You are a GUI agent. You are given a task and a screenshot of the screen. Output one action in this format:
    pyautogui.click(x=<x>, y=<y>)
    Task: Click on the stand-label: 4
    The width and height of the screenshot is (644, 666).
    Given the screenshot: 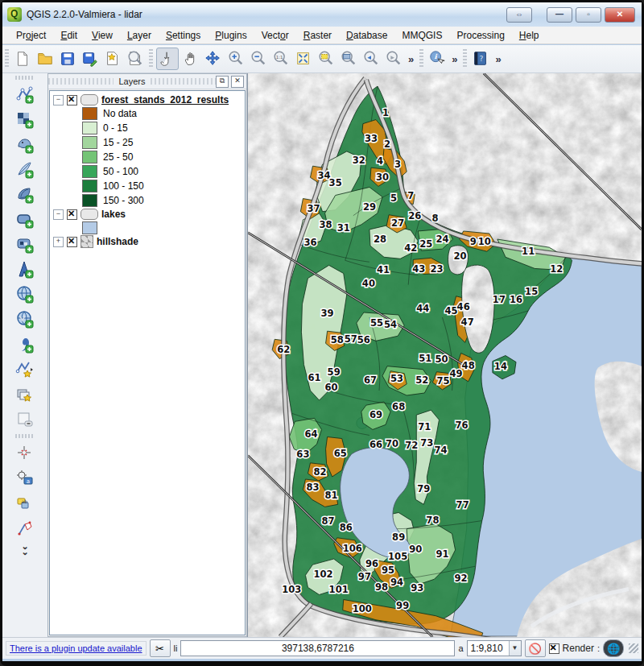 What is the action you would take?
    pyautogui.click(x=380, y=161)
    